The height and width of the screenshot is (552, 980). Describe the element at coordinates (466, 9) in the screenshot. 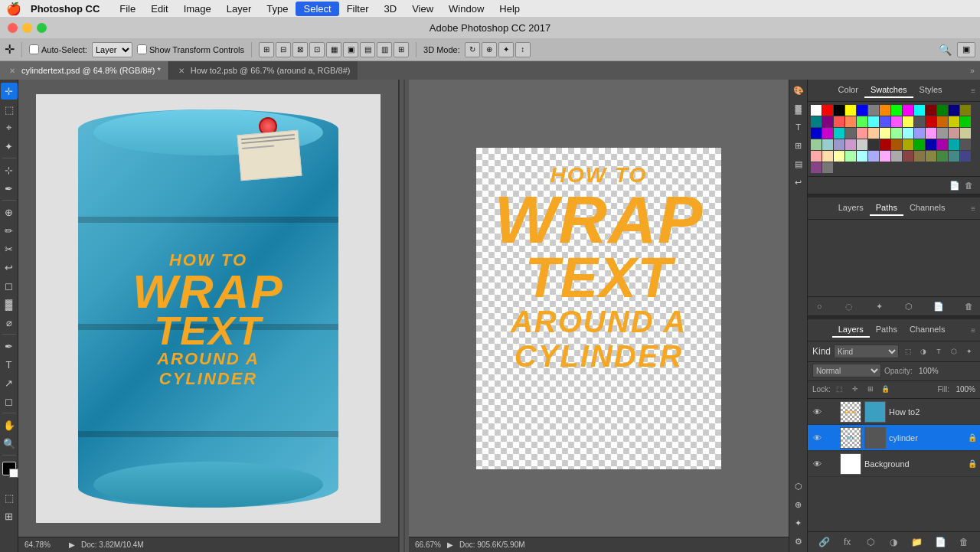

I see `menu-window: Window` at that location.